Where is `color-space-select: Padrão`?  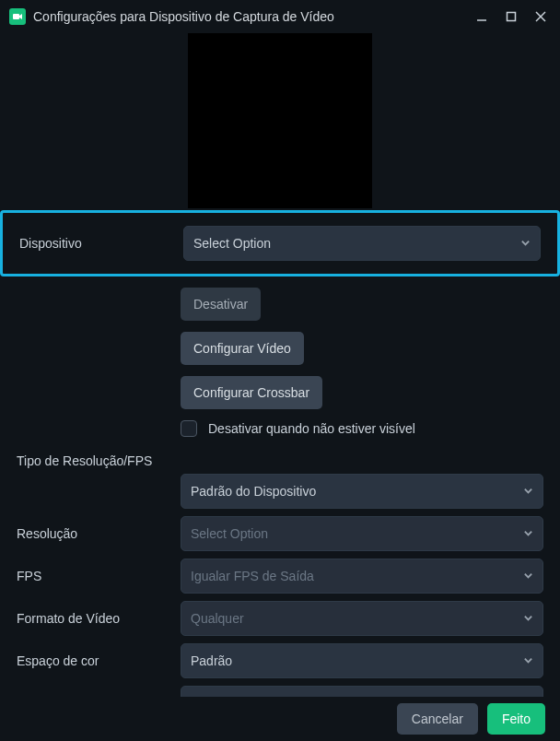 color-space-select: Padrão is located at coordinates (362, 661).